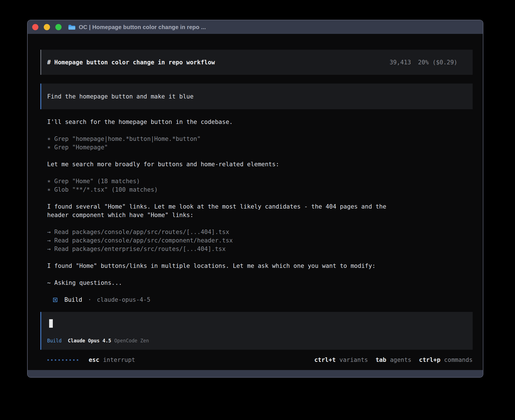 This screenshot has width=515, height=420. I want to click on token-count: 39,413, so click(400, 62).